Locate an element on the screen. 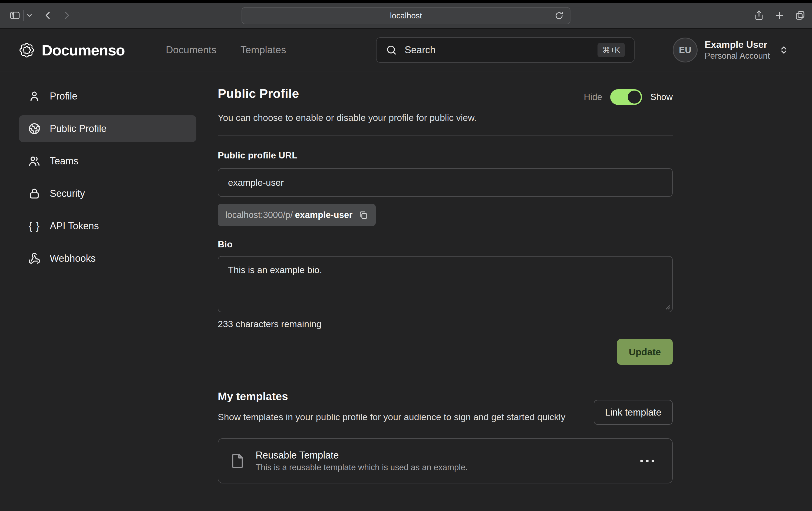 This screenshot has width=812, height=511. forward-button is located at coordinates (67, 16).